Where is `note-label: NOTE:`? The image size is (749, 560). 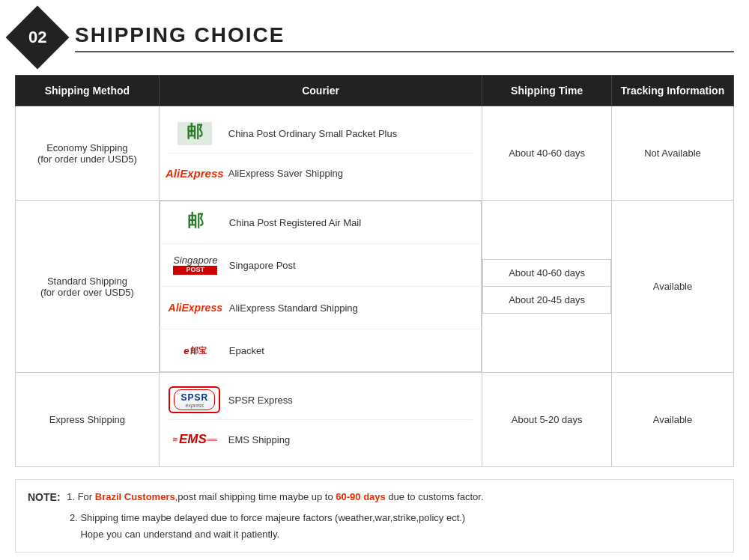
note-label: NOTE: is located at coordinates (44, 498).